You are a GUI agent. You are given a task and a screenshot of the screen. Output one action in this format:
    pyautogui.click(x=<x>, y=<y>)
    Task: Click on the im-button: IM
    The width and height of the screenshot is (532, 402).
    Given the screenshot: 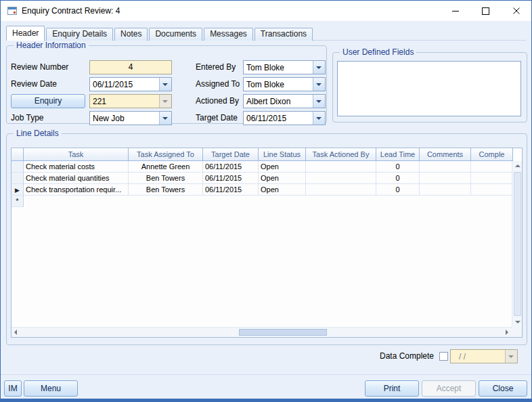 What is the action you would take?
    pyautogui.click(x=13, y=388)
    